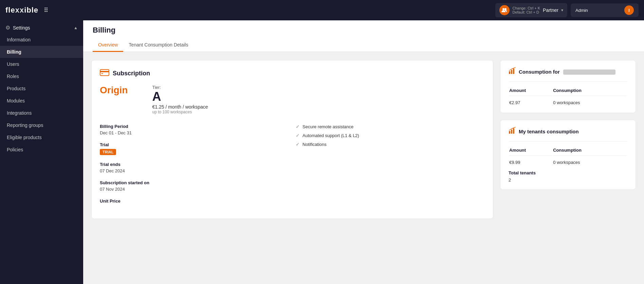 This screenshot has width=644, height=284. What do you see at coordinates (364, 30) in the screenshot?
I see `page-title: Billing` at bounding box center [364, 30].